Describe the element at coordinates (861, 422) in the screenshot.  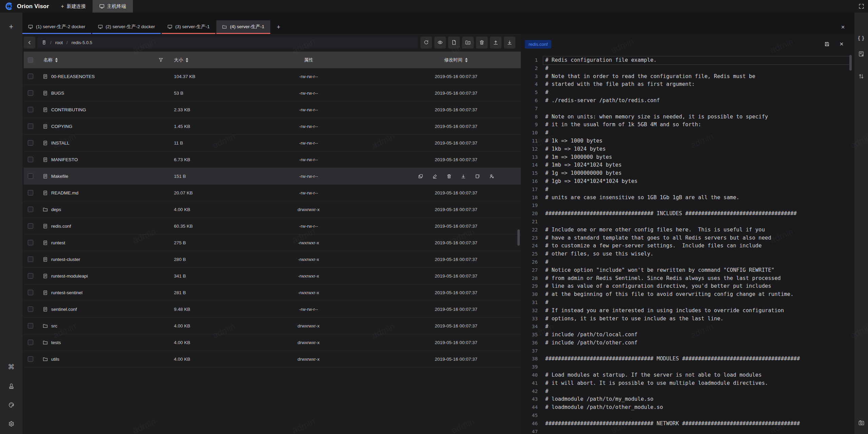
I see `screenshot-camera-icon` at that location.